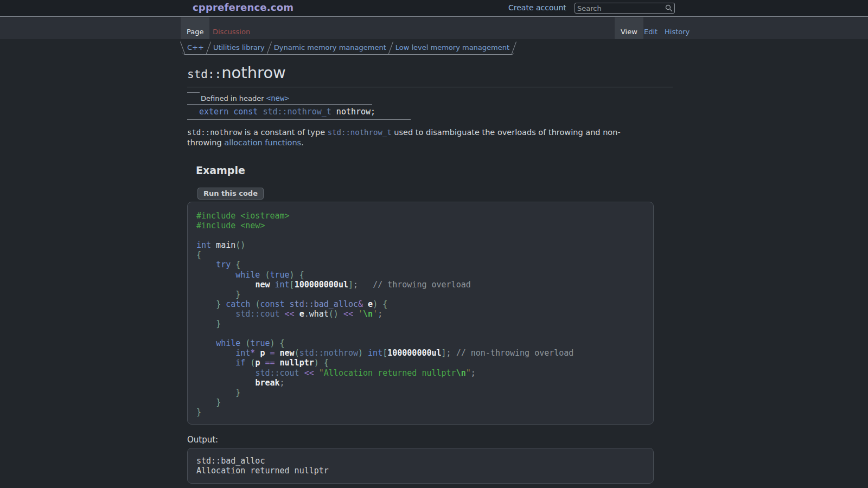 The height and width of the screenshot is (488, 868). What do you see at coordinates (620, 9) in the screenshot?
I see `search-input` at bounding box center [620, 9].